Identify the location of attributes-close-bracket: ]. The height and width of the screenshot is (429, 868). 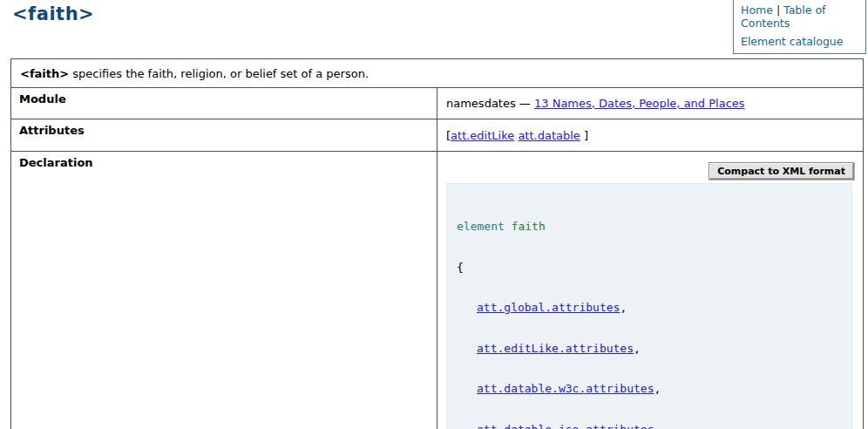
(584, 136).